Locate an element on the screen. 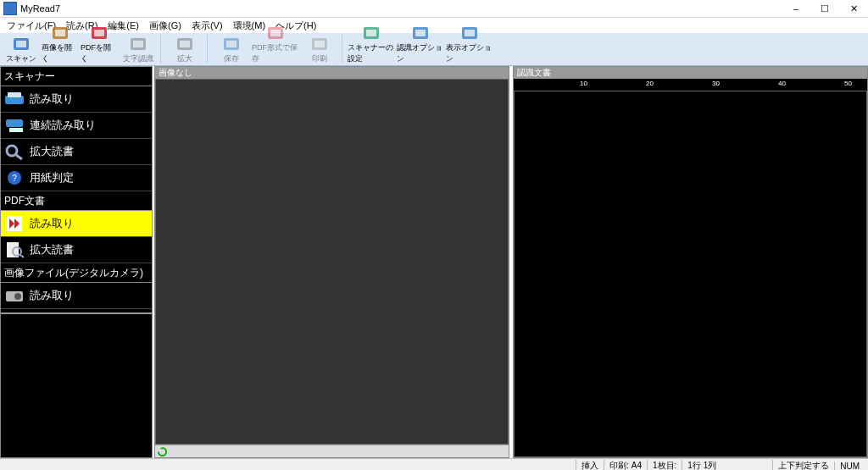 This screenshot has width=868, height=470. toolbar-dispopt-button: 表示オプション is located at coordinates (470, 49).